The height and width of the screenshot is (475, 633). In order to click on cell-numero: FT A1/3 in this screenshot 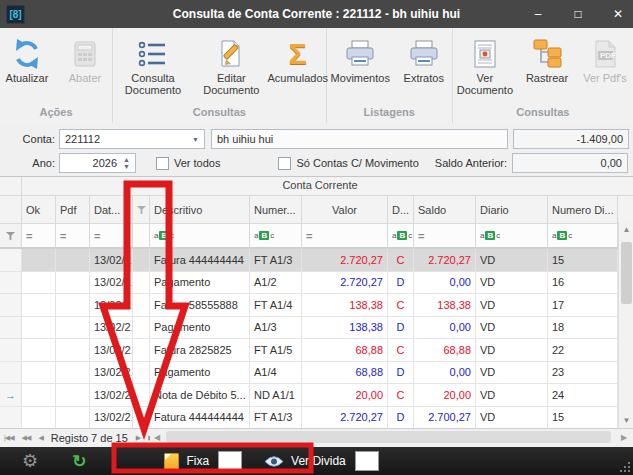, I will do `click(276, 418)`.